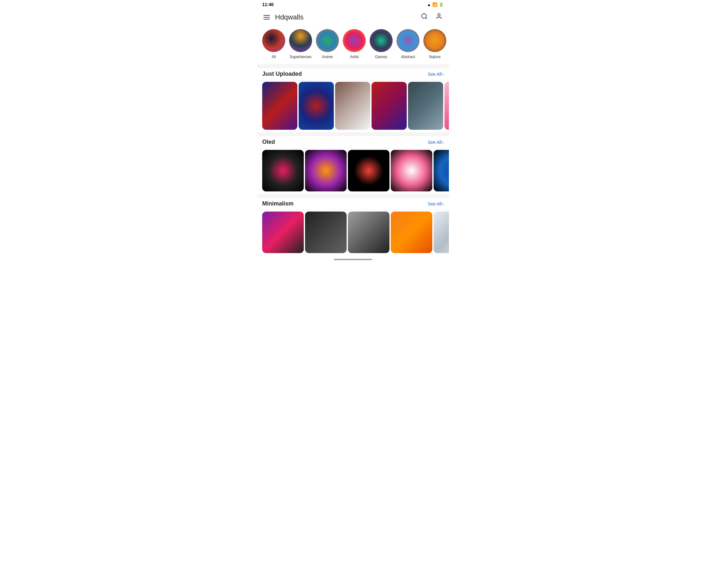  What do you see at coordinates (269, 142) in the screenshot?
I see `section-title-oled: Oled` at bounding box center [269, 142].